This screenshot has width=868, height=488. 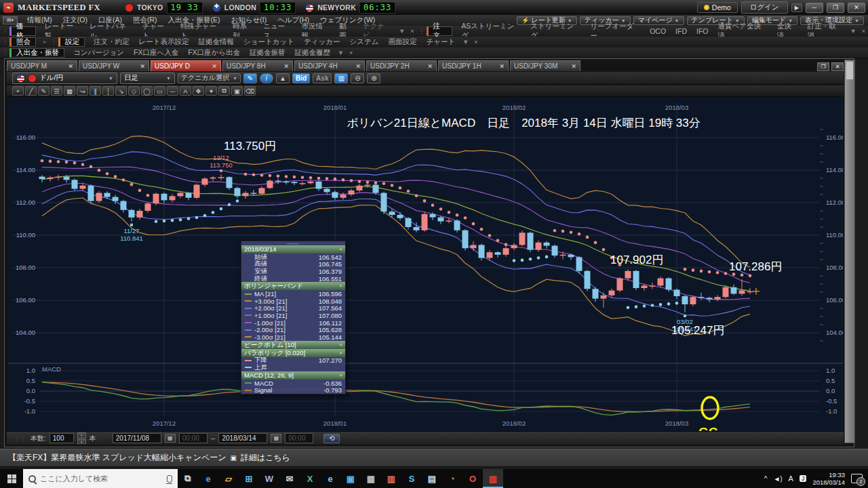 I want to click on rectangle-tool-icon: ▭, so click(x=160, y=91).